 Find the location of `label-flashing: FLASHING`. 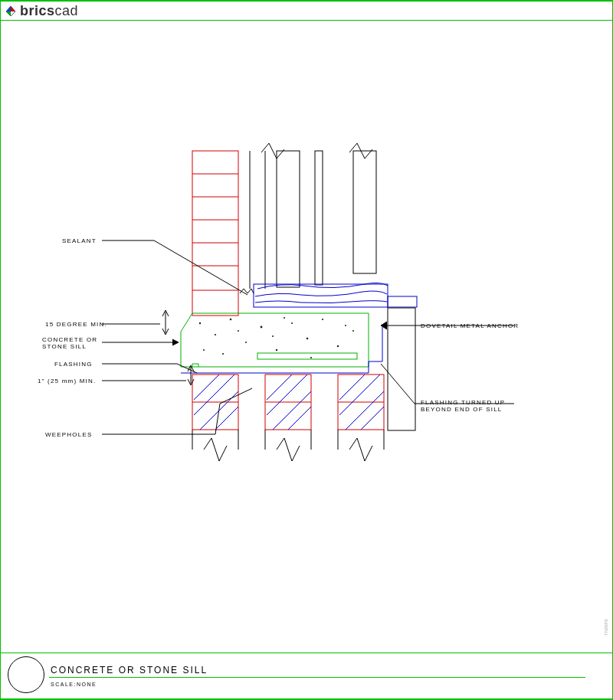

label-flashing: FLASHING is located at coordinates (74, 365).